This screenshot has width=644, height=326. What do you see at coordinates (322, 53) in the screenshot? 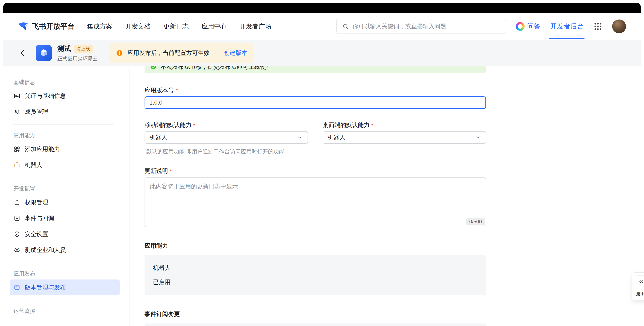
I see `app-header-bar: 测试 待上线 正式应用@环界云 应用发布后，当前配置方可生效 创建版本` at bounding box center [322, 53].